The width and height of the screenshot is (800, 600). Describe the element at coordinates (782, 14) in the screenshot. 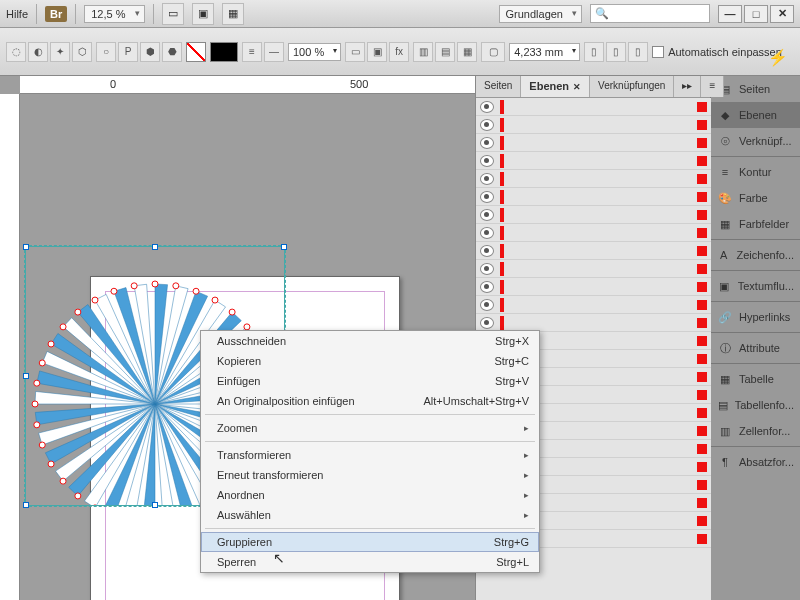

I see `close-button: ✕` at that location.